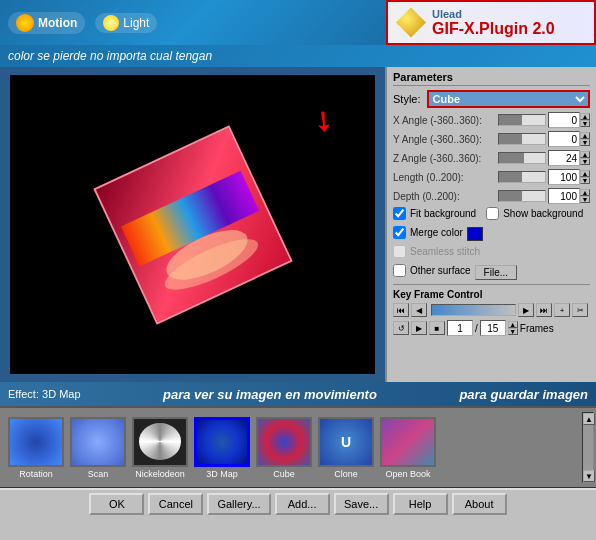 This screenshot has height=540, width=596. What do you see at coordinates (302, 504) in the screenshot?
I see `add-button: Add...` at bounding box center [302, 504].